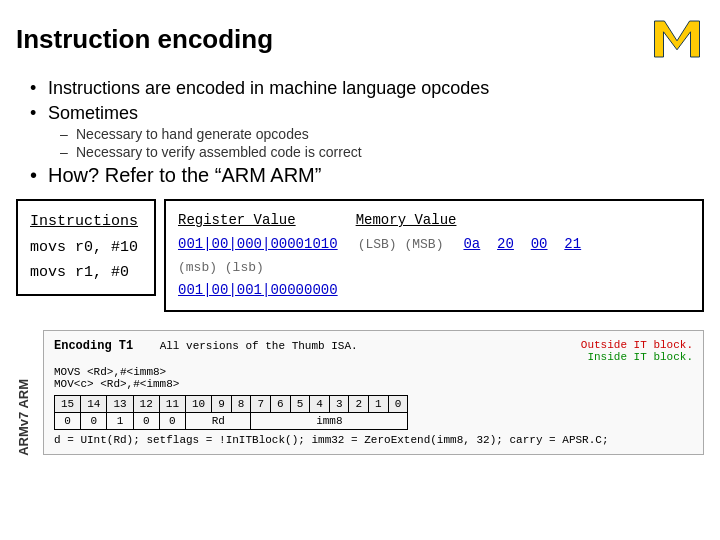 The height and width of the screenshot is (540, 720). Describe the element at coordinates (68, 422) in the screenshot. I see `bv-15: 0` at that location.